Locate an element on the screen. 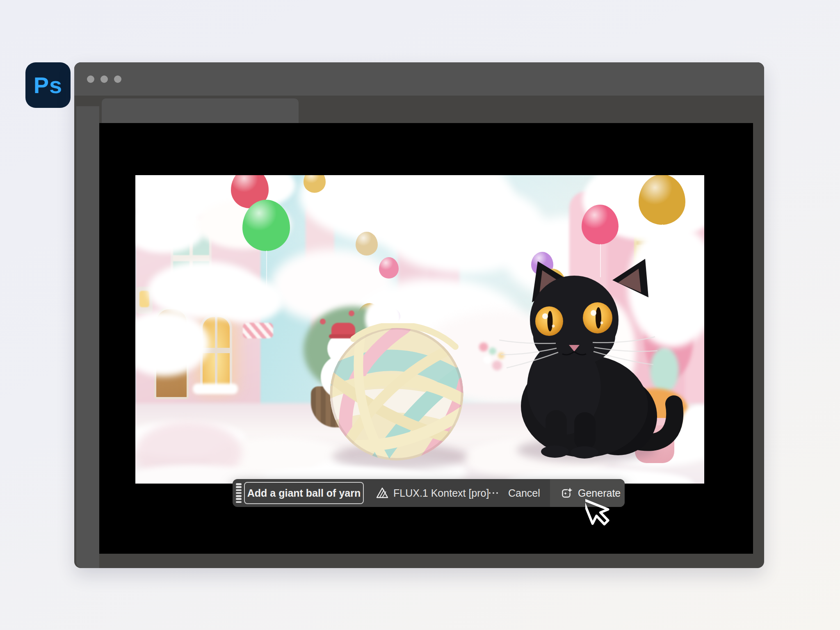  prompt-input is located at coordinates (304, 493).